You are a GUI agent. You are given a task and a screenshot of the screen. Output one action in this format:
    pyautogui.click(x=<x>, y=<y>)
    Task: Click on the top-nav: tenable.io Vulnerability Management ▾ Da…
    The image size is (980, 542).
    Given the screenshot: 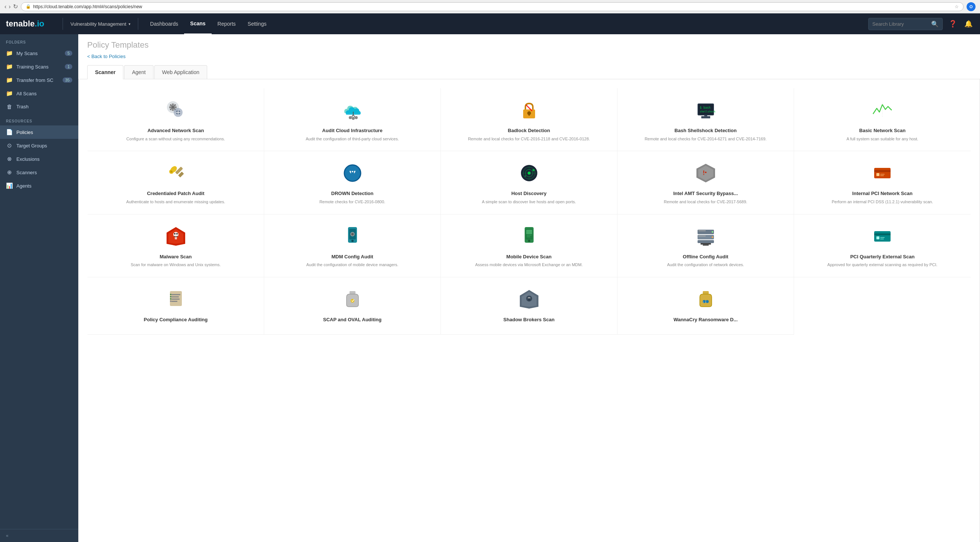 What is the action you would take?
    pyautogui.click(x=490, y=24)
    